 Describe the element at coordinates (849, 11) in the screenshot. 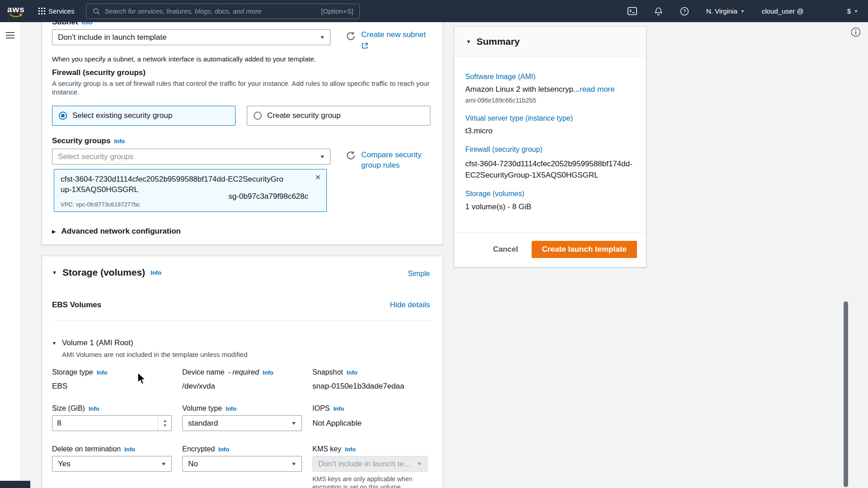

I see `extra-menu-label: $` at that location.